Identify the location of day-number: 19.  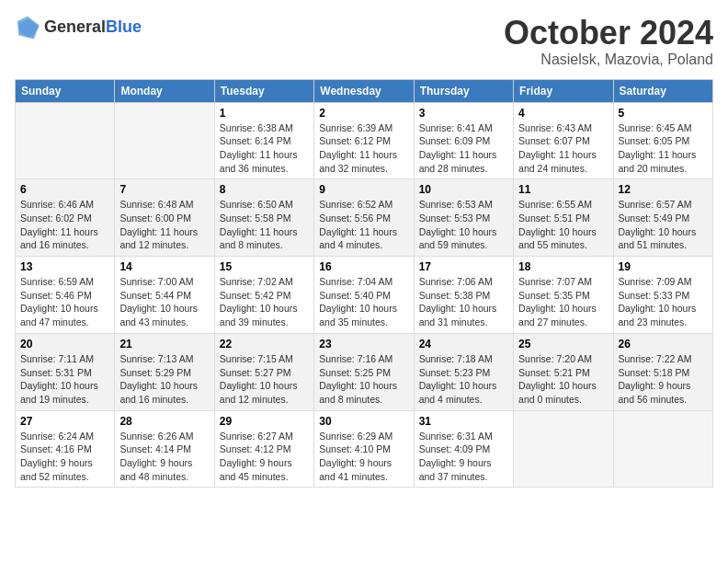
(664, 267).